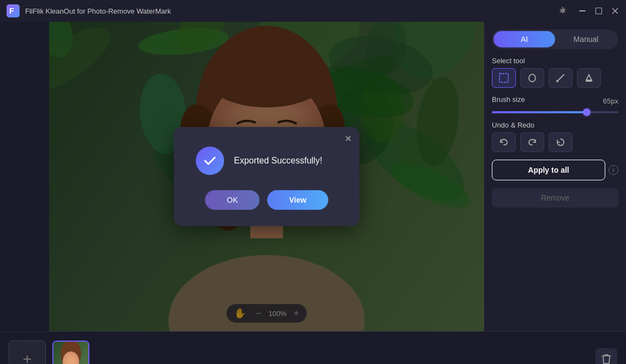 The width and height of the screenshot is (626, 364). I want to click on window-controls, so click(589, 11).